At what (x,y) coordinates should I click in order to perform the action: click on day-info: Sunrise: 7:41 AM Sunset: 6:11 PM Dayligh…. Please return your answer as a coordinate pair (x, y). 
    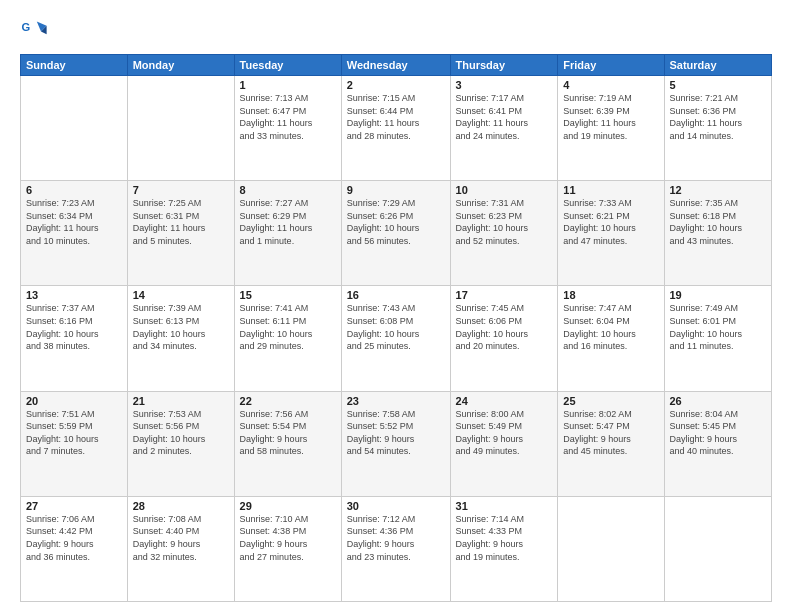
    Looking at the image, I should click on (288, 327).